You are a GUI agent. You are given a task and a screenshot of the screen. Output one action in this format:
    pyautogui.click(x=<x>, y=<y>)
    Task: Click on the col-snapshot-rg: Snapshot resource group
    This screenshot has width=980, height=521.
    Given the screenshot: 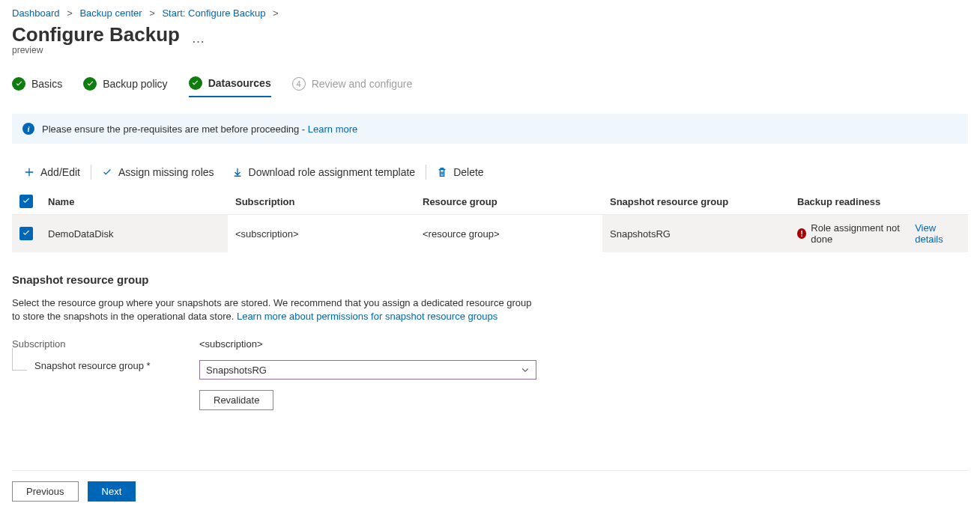 What is the action you would take?
    pyautogui.click(x=696, y=202)
    